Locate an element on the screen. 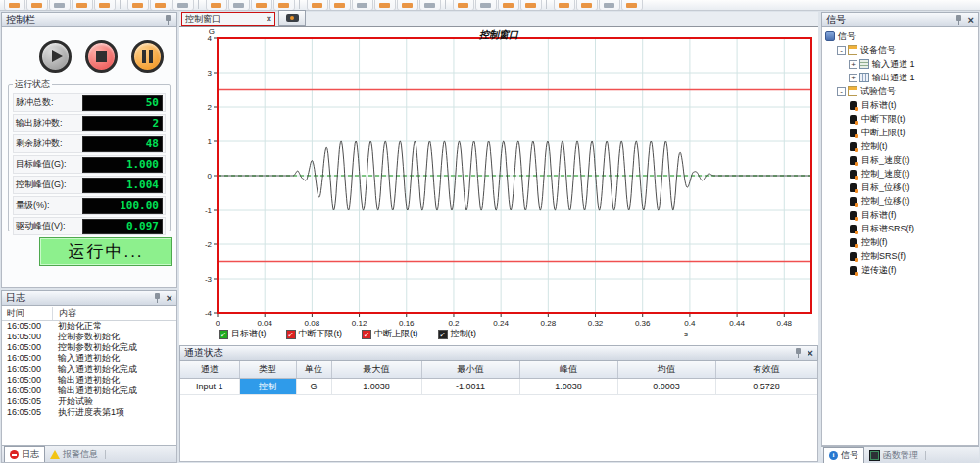  log-entry: 16:05:00初始化正常 is located at coordinates (89, 326).